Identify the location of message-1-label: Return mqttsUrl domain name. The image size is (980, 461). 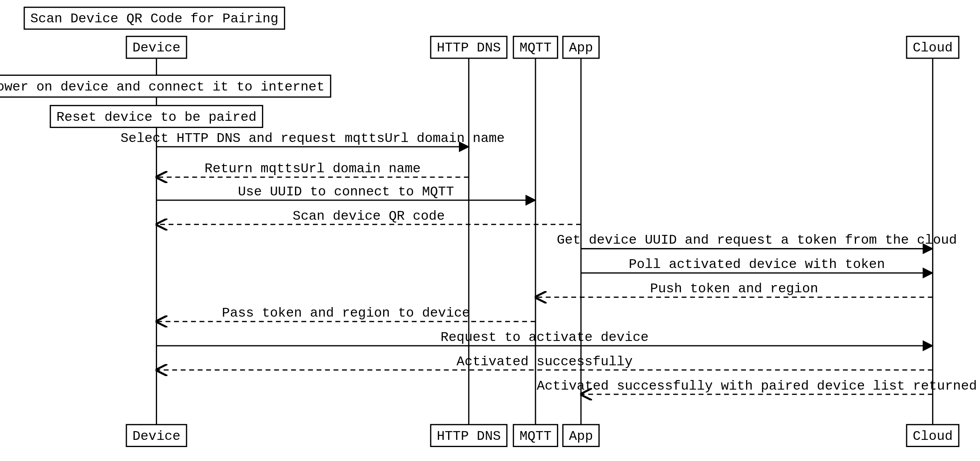
(313, 169).